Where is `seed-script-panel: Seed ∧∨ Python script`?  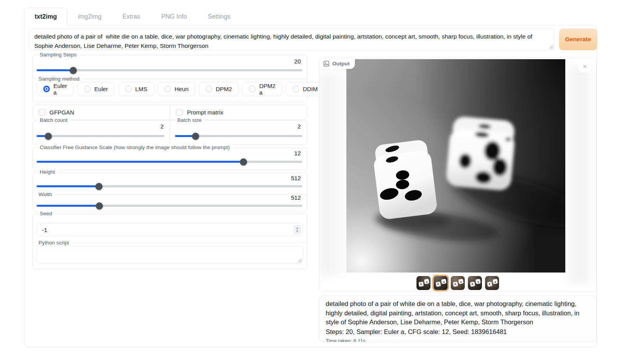
seed-script-panel: Seed ∧∨ Python script is located at coordinates (170, 241).